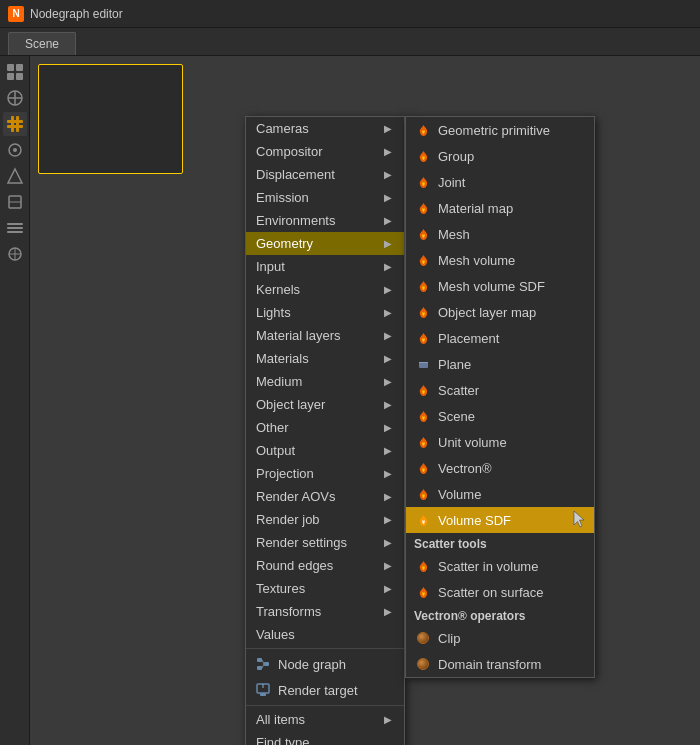 The width and height of the screenshot is (700, 745). What do you see at coordinates (423, 260) in the screenshot?
I see `mesh-volume-icon` at bounding box center [423, 260].